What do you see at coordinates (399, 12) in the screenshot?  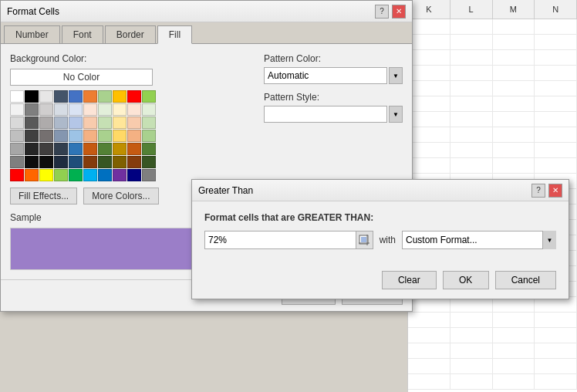 I see `close-button: ✕` at bounding box center [399, 12].